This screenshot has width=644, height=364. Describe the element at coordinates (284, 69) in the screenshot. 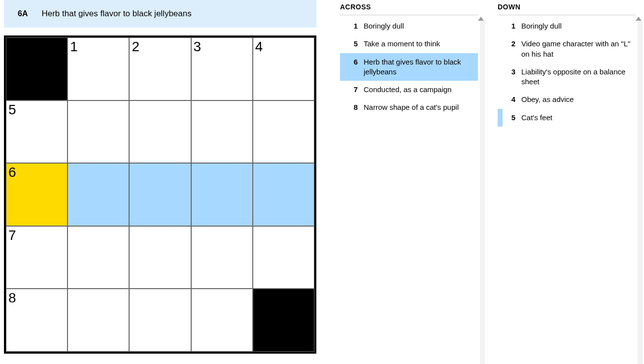

I see `grid-cell: 4` at that location.